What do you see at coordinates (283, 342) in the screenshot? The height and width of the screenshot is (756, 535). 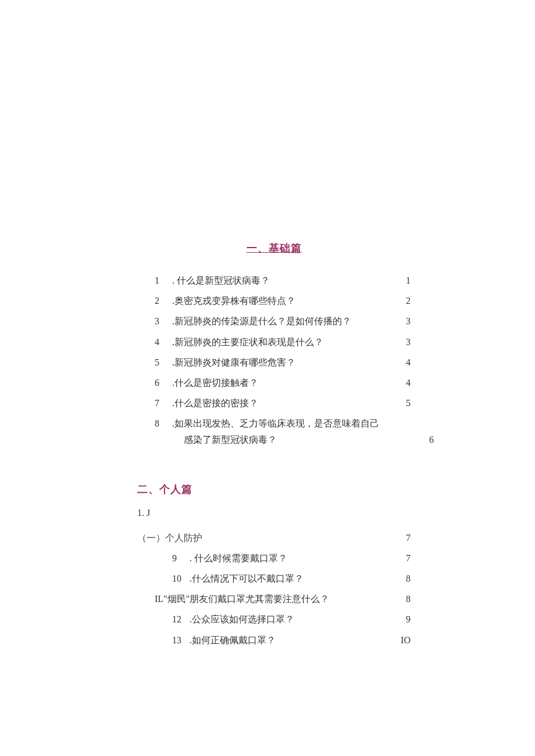 I see `toc-entry: 4 .新冠肺炎的主要症状和表现是什么？ 3` at bounding box center [283, 342].